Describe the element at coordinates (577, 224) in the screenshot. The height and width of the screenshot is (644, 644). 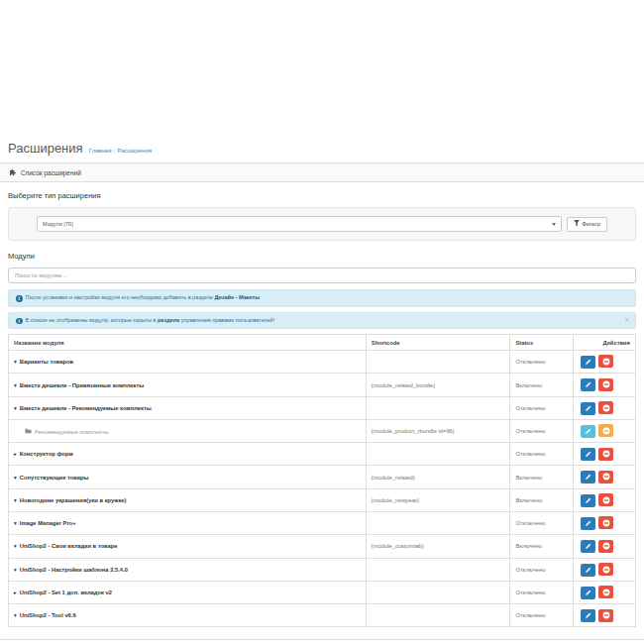
I see `funnel-icon` at that location.